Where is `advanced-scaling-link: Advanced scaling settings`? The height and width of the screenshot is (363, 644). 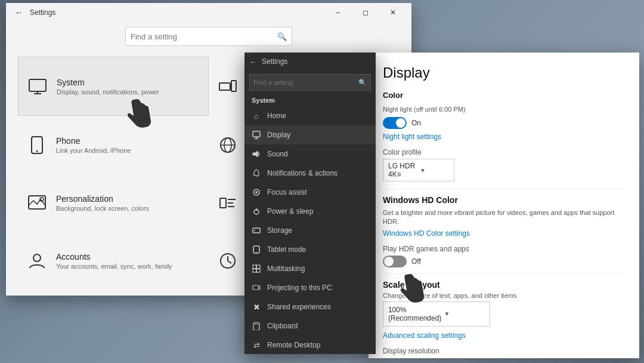
advanced-scaling-link: Advanced scaling settings is located at coordinates (504, 336).